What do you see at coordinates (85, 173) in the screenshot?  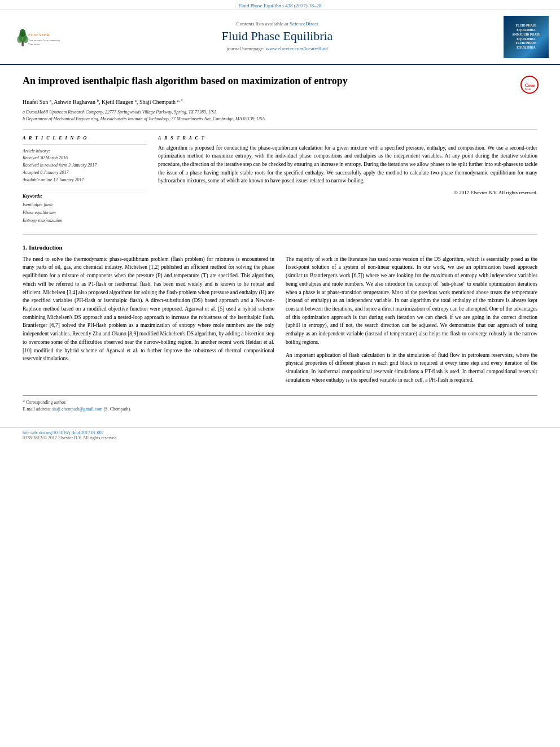 I see `accepted-date: Accepted 8 January 2017` at bounding box center [85, 173].